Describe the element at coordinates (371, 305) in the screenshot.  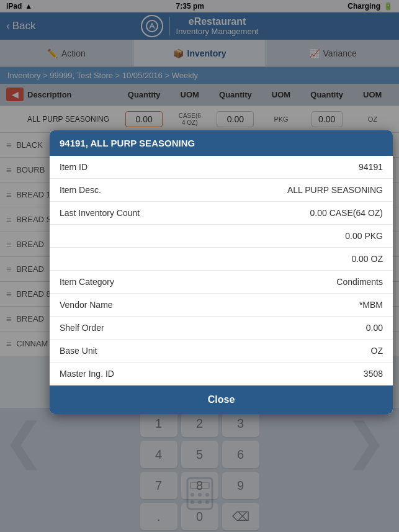
I see `vendor-value: *MBM` at that location.